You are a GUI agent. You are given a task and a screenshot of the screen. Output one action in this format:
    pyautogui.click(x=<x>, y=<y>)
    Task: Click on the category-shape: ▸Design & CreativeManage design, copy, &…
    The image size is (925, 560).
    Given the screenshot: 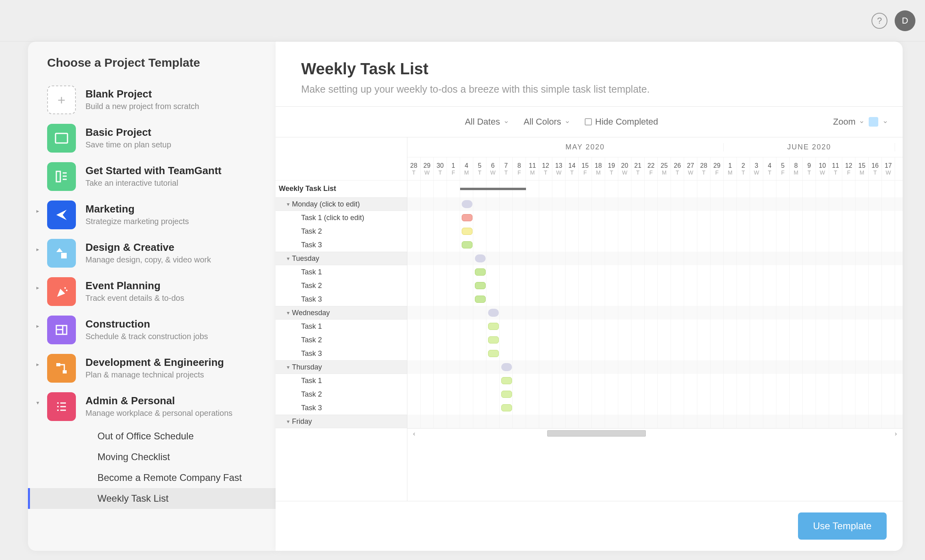 What is the action you would take?
    pyautogui.click(x=152, y=253)
    